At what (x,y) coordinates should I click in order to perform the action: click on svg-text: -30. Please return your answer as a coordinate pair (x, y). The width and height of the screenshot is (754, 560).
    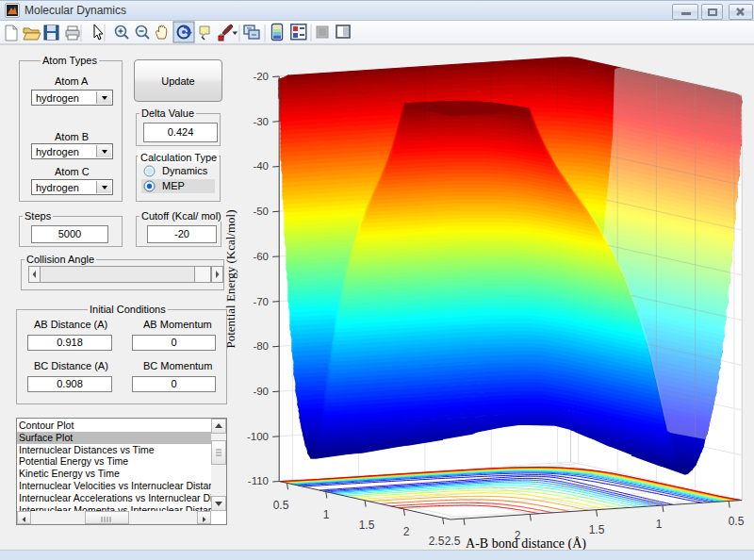
    Looking at the image, I should click on (260, 122).